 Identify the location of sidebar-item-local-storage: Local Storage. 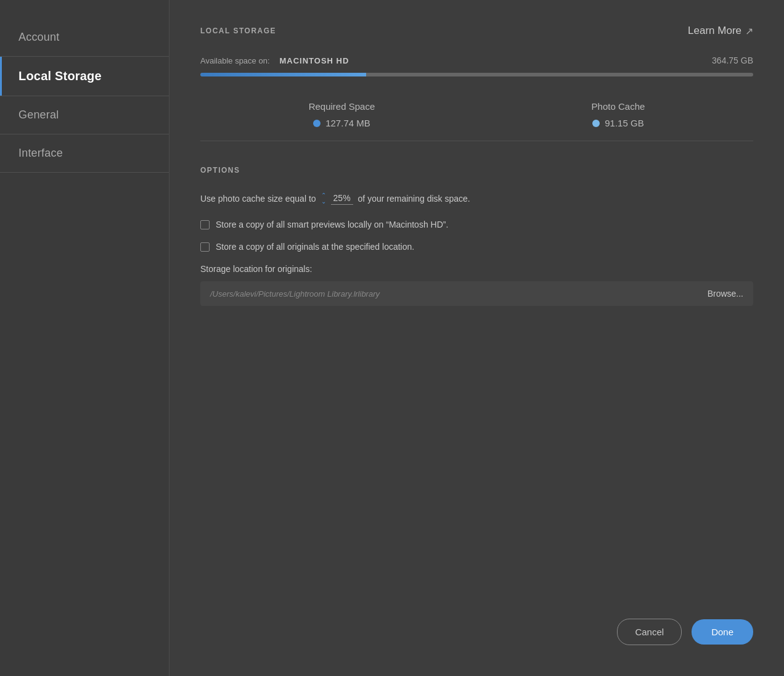
(84, 76).